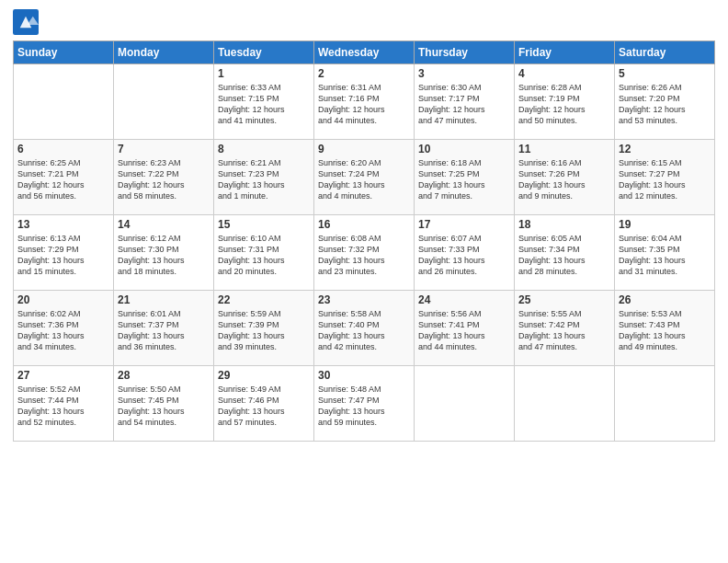 This screenshot has height=563, width=728. I want to click on day-cell: 6Sunrise: 6:25 AM Sunset: 7:21 PM Daylig…, so click(64, 178).